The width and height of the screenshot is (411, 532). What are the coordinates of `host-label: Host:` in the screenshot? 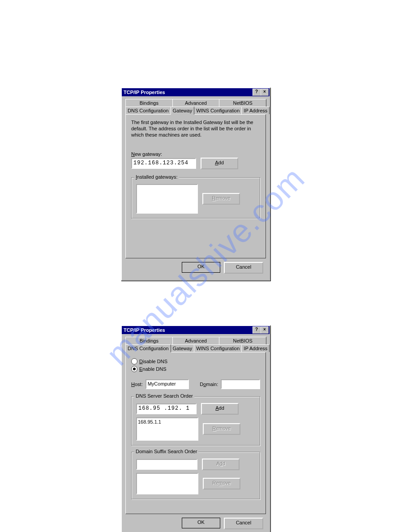 It's located at (137, 384).